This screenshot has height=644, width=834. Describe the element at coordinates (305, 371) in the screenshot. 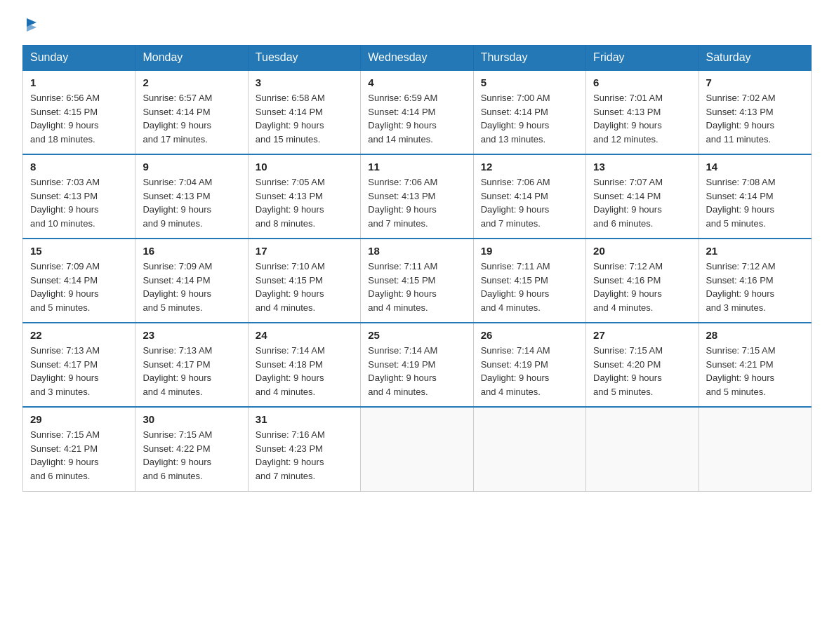

I see `day-info: Sunrise: 7:14 AMSunset: 4:18 PMDaylight:…` at that location.